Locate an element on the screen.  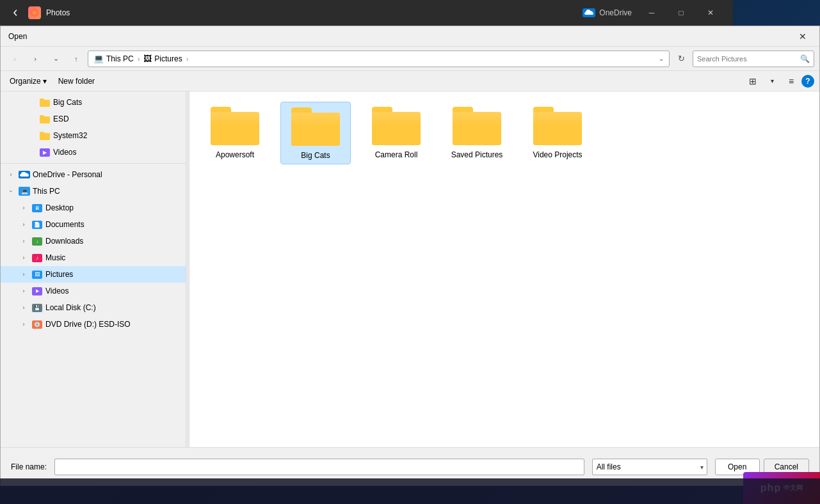
titlebar-back-button is located at coordinates (15, 13).